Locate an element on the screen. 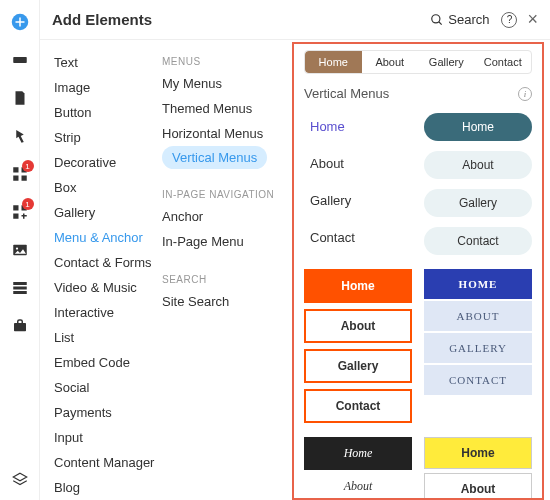 The width and height of the screenshot is (550, 500). section-header: Vertical Menus i is located at coordinates (418, 94).